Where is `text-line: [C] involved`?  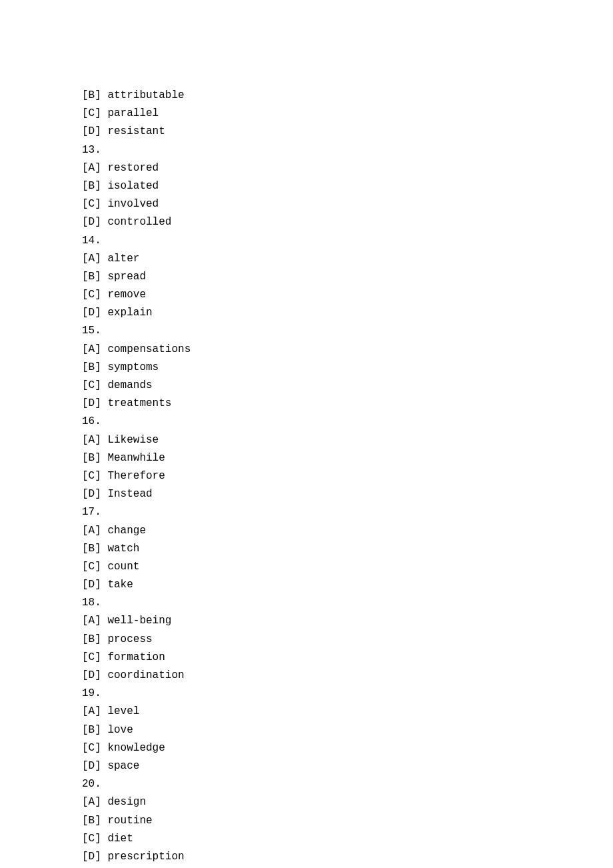 text-line: [C] involved is located at coordinates (348, 204).